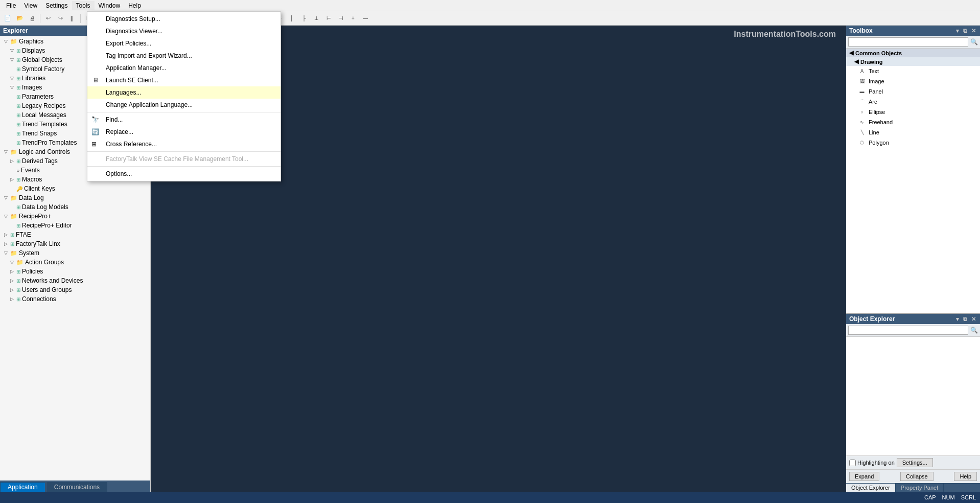  I want to click on highlighting-checkbox, so click(852, 463).